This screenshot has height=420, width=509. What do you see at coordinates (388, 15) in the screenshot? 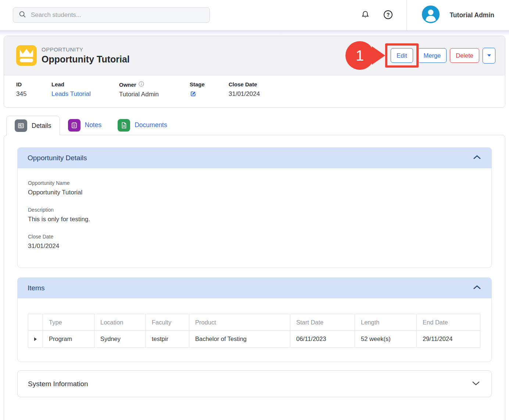
I see `help-button: ?` at bounding box center [388, 15].